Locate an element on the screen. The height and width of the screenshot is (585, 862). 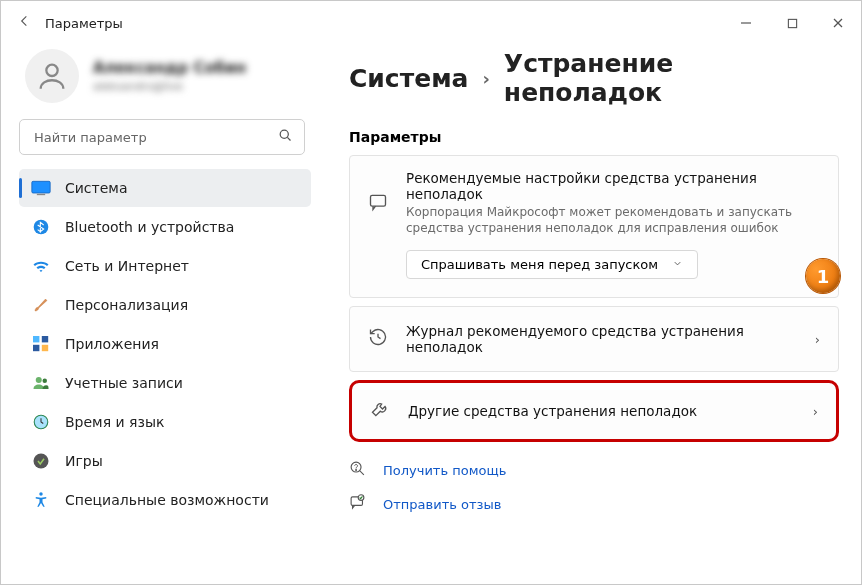
sidebar-item-label: Система is located at coordinates (96, 188).